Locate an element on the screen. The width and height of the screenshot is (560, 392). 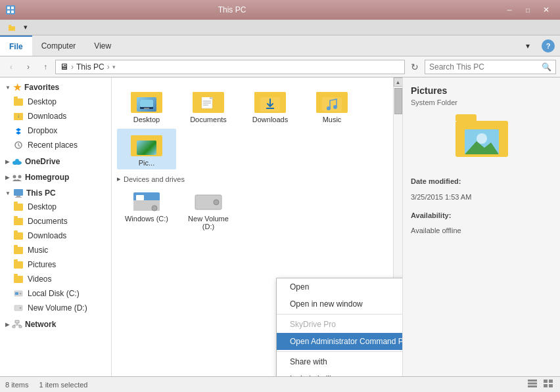
music-folder-icon is located at coordinates (332, 100).